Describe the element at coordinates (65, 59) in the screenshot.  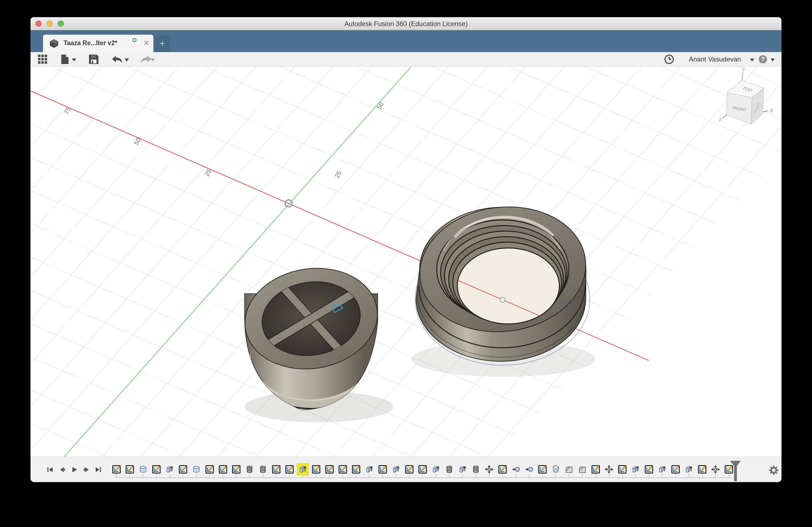
I see `file-icon` at that location.